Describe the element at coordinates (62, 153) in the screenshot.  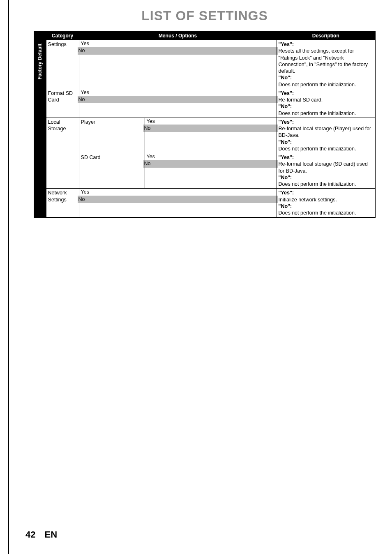
I see `cell-category: Local Storage` at that location.